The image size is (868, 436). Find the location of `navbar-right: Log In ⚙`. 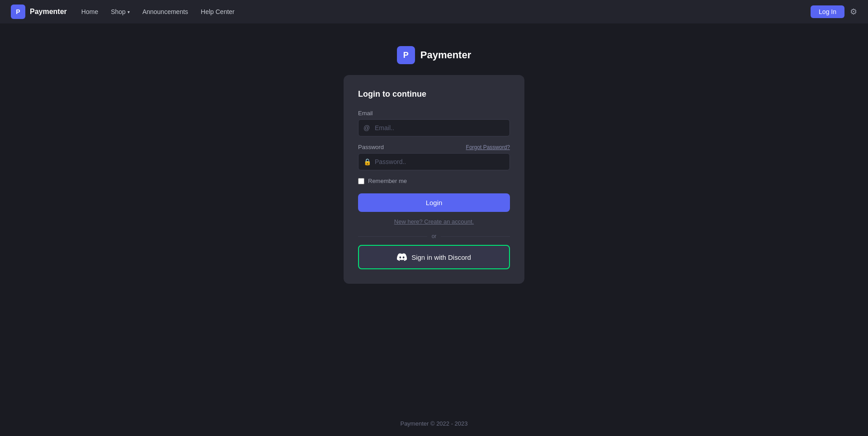

navbar-right: Log In ⚙ is located at coordinates (834, 12).